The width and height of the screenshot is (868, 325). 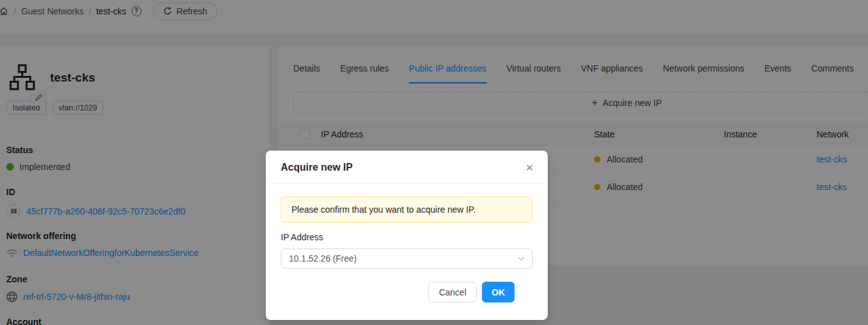 I want to click on confirm-alert: Please confirm that you want to acquire …, so click(x=407, y=210).